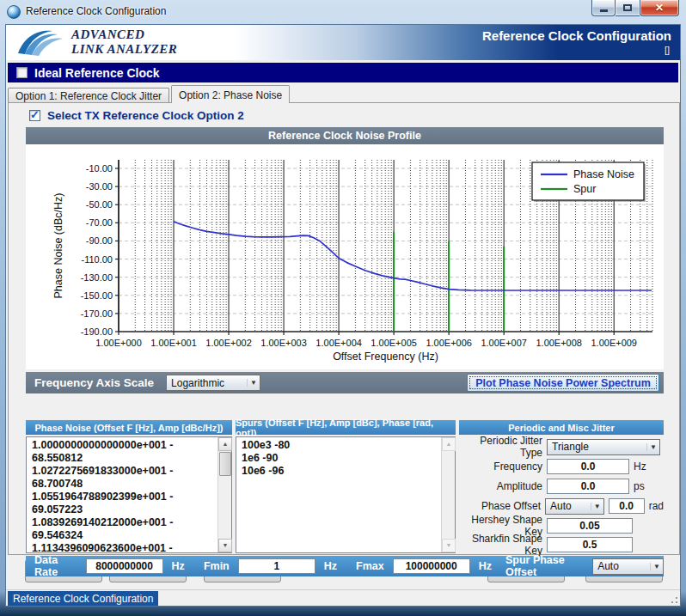 This screenshot has width=686, height=616. What do you see at coordinates (502, 506) in the screenshot?
I see `phase-offset-label: Phase Offset` at bounding box center [502, 506].